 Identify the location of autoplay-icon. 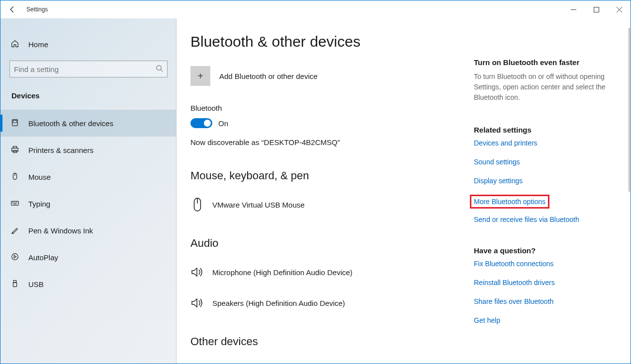
(15, 257).